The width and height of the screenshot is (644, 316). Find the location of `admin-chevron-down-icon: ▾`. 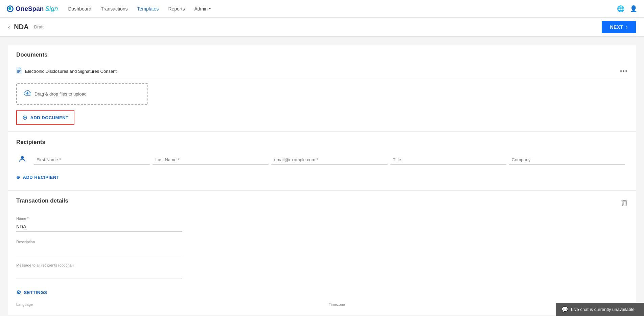

admin-chevron-down-icon: ▾ is located at coordinates (210, 9).